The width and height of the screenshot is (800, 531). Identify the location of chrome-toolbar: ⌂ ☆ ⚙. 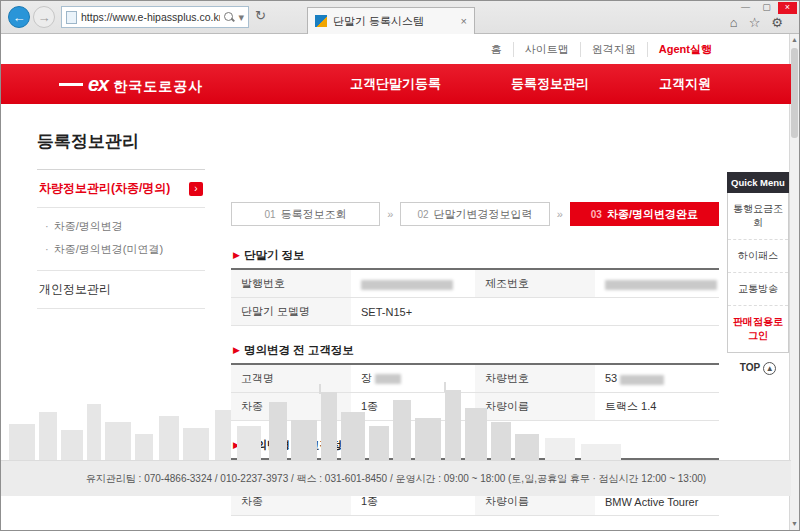
(756, 22).